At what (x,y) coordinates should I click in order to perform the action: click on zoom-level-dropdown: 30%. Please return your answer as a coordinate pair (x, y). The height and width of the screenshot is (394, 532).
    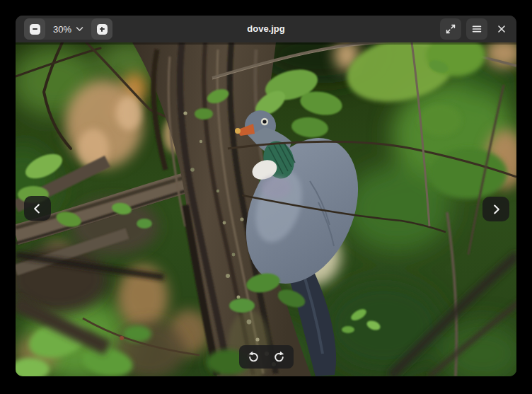
    Looking at the image, I should click on (68, 29).